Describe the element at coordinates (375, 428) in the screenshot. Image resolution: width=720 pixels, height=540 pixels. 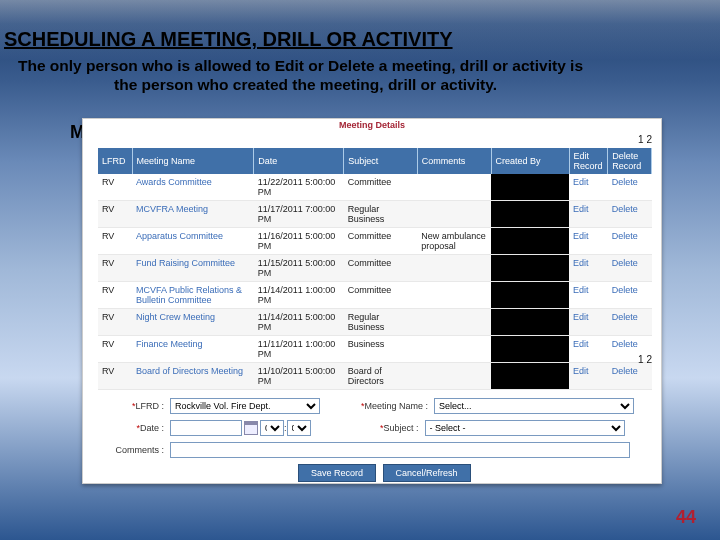
I see `form-row-2: *Date : 00 : 00 *Subject : - Select -` at that location.